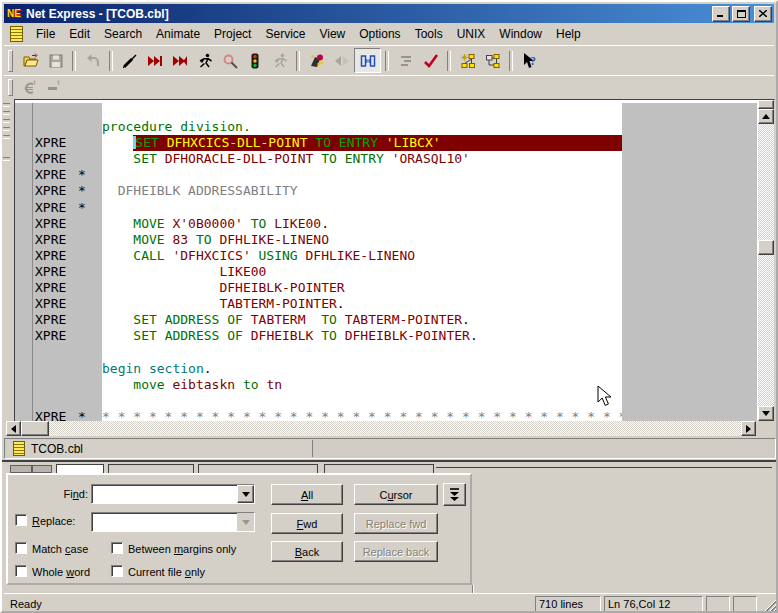  What do you see at coordinates (396, 524) in the screenshot?
I see `replace-fwd-button: Replace fwd` at bounding box center [396, 524].